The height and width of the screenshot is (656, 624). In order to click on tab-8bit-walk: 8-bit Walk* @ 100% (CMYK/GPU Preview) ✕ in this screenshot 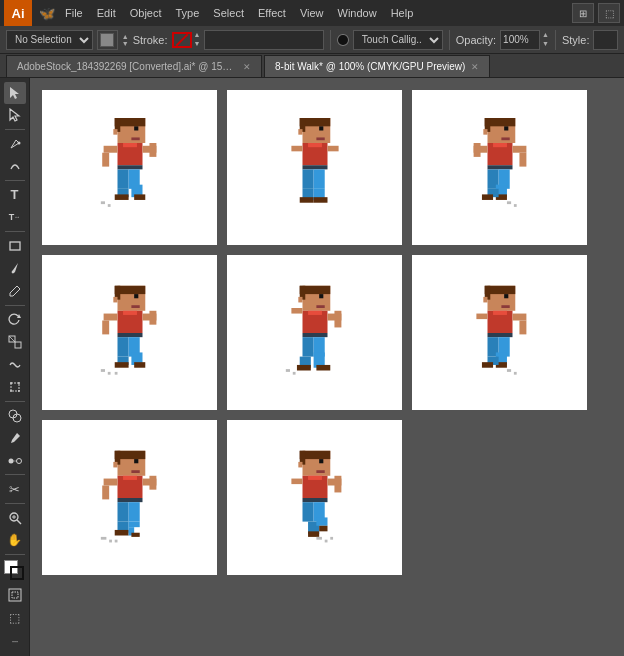, I will do `click(377, 66)`.